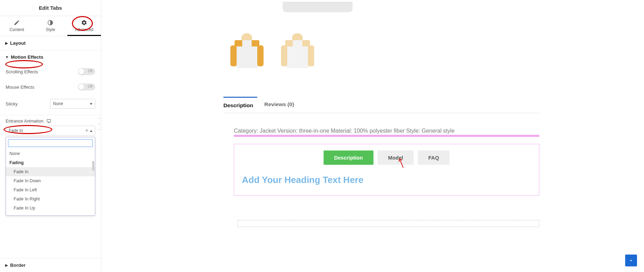 The height and width of the screenshot is (272, 644). What do you see at coordinates (318, 6) in the screenshot?
I see `product-main-image` at bounding box center [318, 6].